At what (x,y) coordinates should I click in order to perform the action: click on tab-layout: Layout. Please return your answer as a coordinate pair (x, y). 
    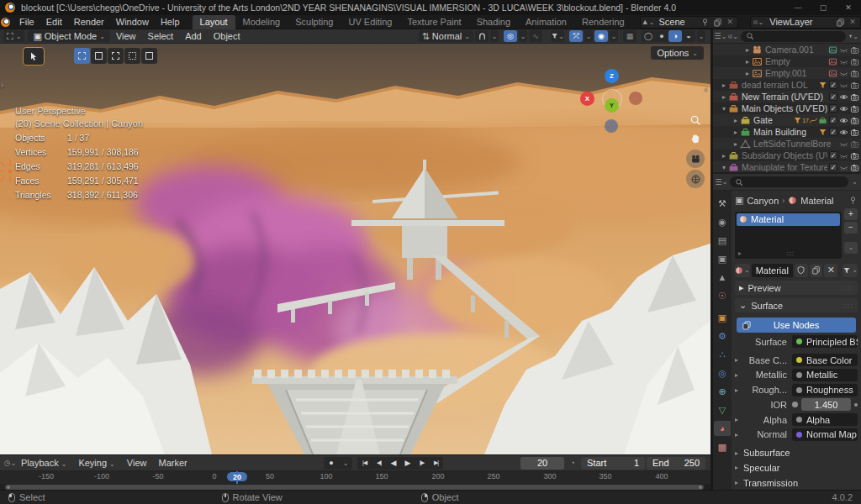
    Looking at the image, I should click on (214, 22).